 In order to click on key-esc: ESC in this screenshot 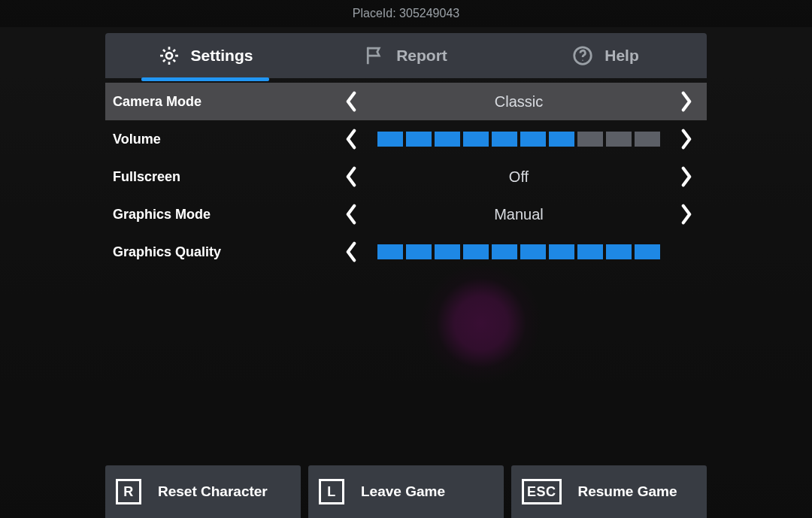, I will do `click(541, 492)`.